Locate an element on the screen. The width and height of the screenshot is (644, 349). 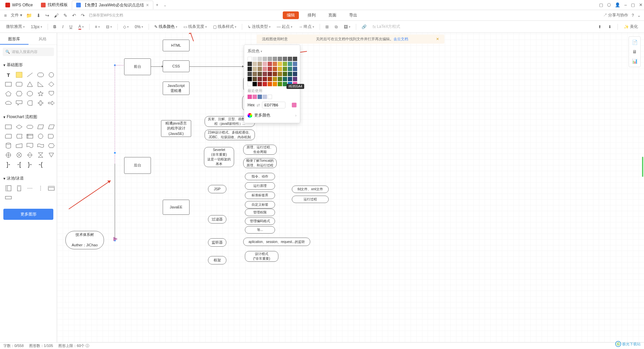
fc-connector is located at coordinates (41, 136).